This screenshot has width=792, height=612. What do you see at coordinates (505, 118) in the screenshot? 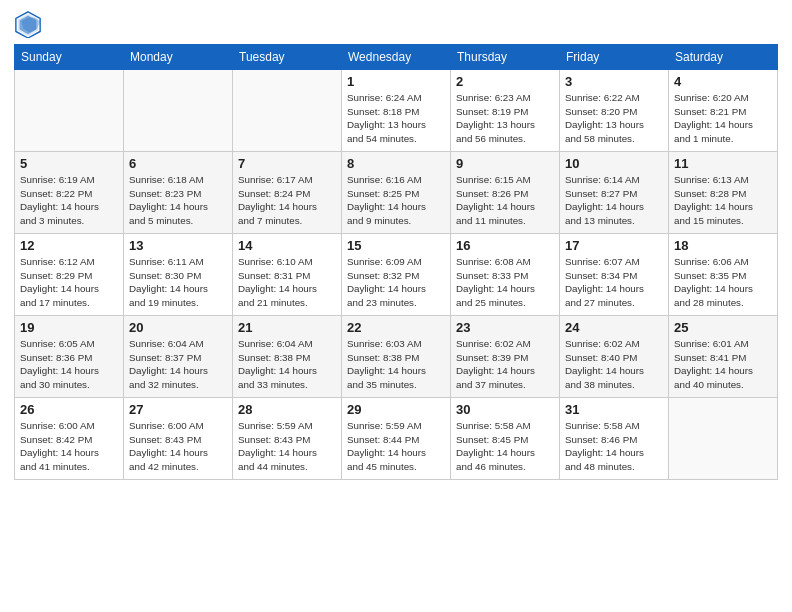
I see `day-info: Sunrise: 6:23 AM Sunset: 8:19 PM Dayligh…` at bounding box center [505, 118].